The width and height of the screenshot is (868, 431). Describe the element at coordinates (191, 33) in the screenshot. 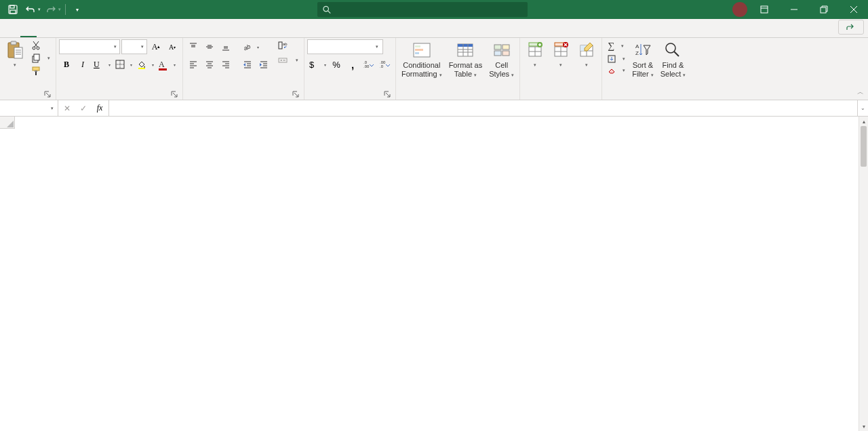

I see `tab-table-design` at that location.